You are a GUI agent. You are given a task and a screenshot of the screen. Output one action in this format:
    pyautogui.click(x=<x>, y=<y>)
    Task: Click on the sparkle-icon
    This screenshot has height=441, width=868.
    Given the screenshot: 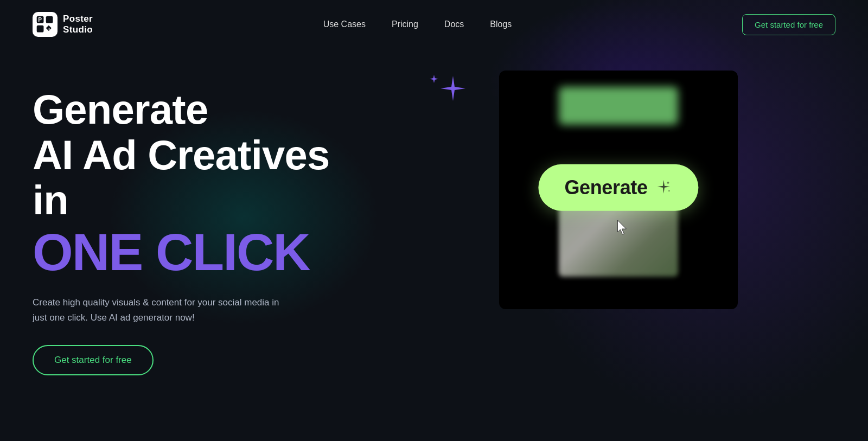 What is the action you would take?
    pyautogui.click(x=445, y=92)
    